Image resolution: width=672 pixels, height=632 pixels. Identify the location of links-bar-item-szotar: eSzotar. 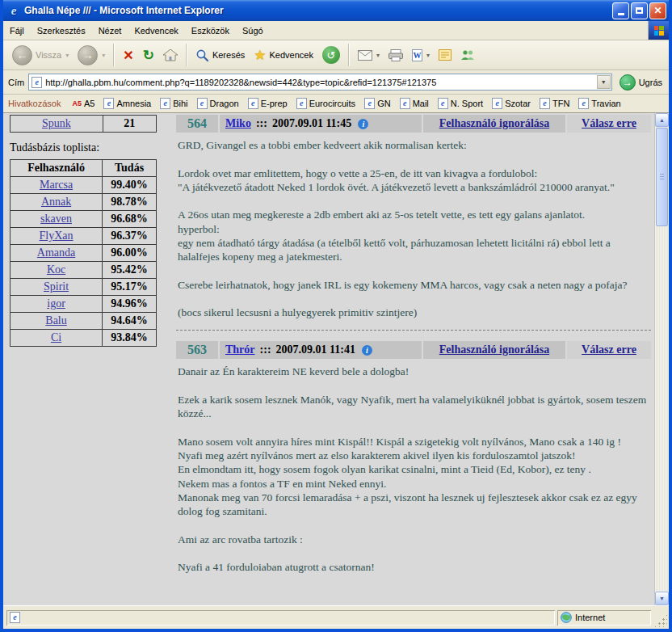
(511, 103).